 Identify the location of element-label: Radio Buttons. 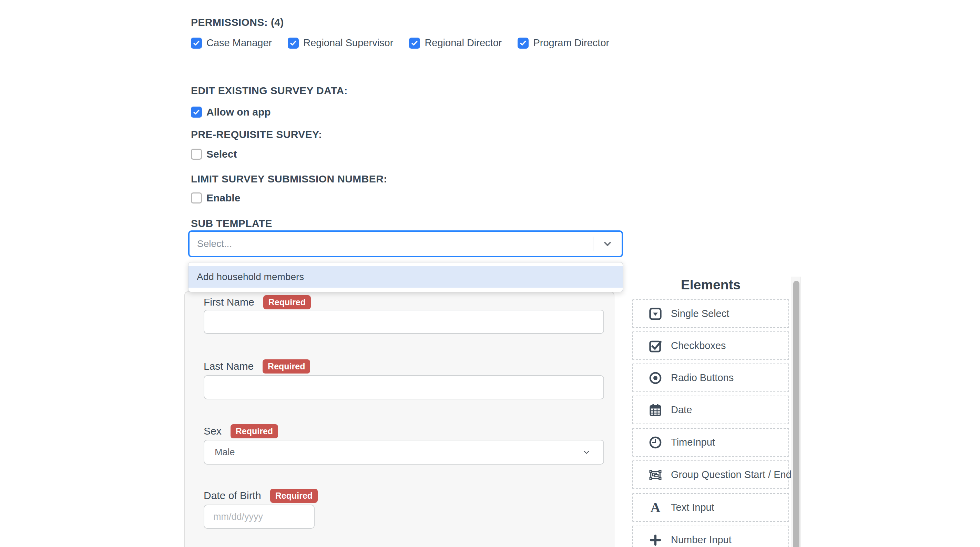
(702, 378).